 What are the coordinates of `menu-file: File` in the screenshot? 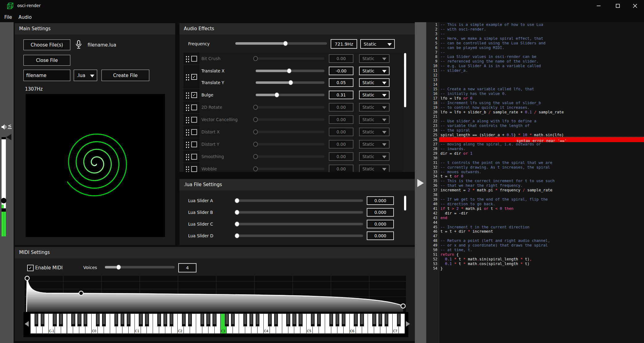 It's located at (8, 17).